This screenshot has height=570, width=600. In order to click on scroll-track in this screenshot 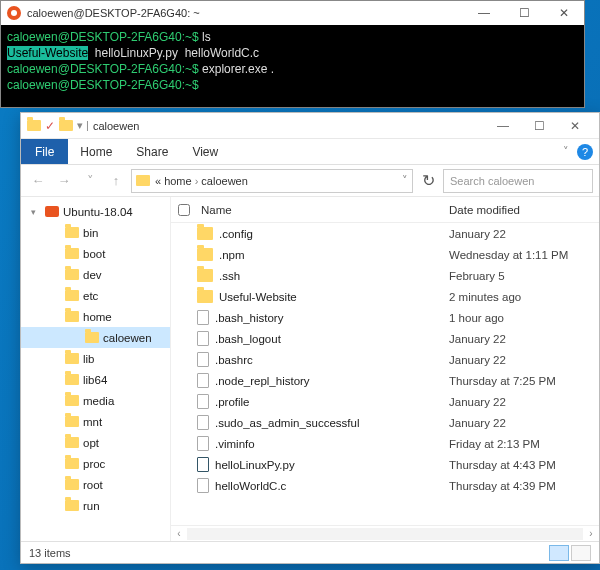, I will do `click(385, 534)`.